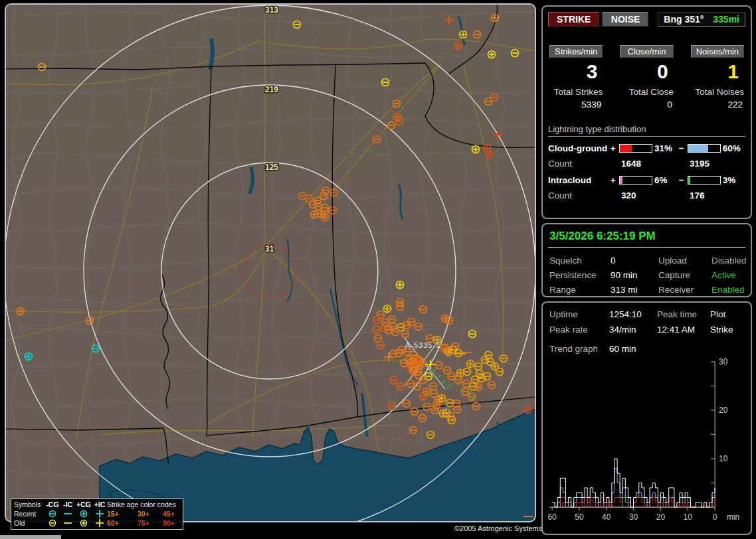 This screenshot has width=756, height=539. What do you see at coordinates (704, 149) in the screenshot?
I see `cg-negative-bar` at bounding box center [704, 149].